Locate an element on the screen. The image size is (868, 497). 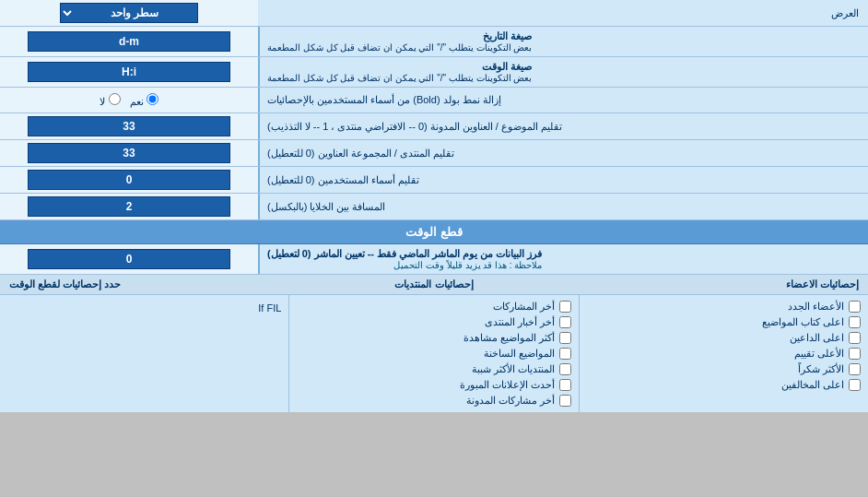
cut-time-label: فرز البيانات من يوم الماشر الماضي فقط --… is located at coordinates (563, 259).